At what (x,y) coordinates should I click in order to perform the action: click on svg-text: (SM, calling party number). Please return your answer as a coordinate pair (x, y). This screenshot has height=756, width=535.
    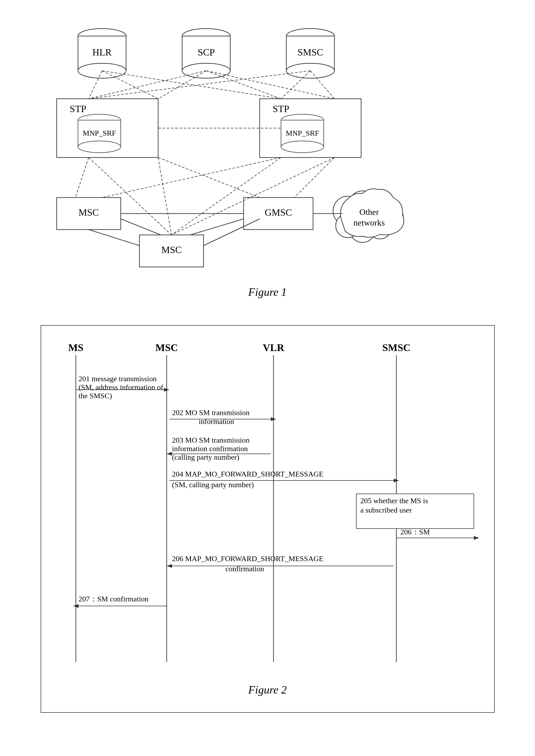
    Looking at the image, I should click on (213, 485).